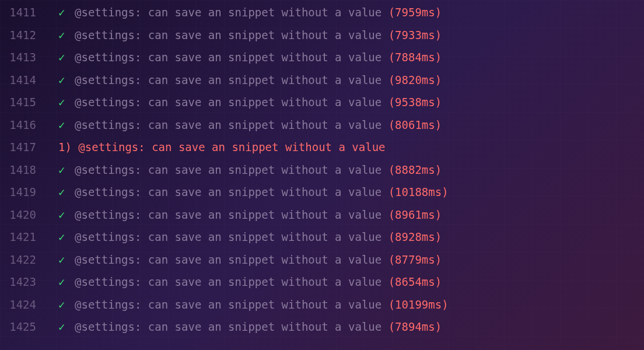 The height and width of the screenshot is (350, 644). What do you see at coordinates (322, 86) in the screenshot?
I see `log-line: 1414✓@settings: can save an snippet with…` at bounding box center [322, 86].